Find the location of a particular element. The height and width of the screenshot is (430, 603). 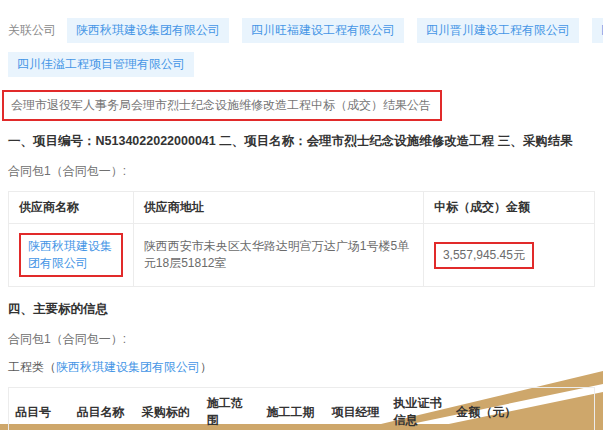

column-header-procurement-target: 采购标的 is located at coordinates (168, 409).